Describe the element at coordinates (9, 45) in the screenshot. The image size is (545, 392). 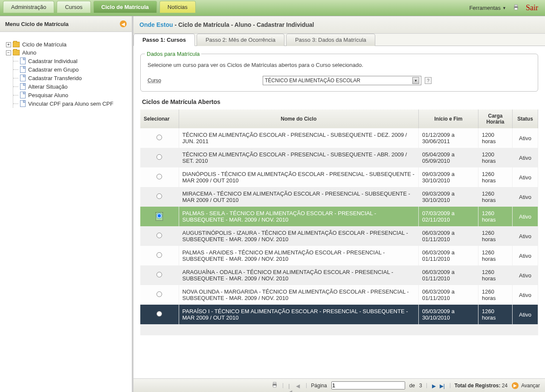
I see `expand-icon: +` at that location.